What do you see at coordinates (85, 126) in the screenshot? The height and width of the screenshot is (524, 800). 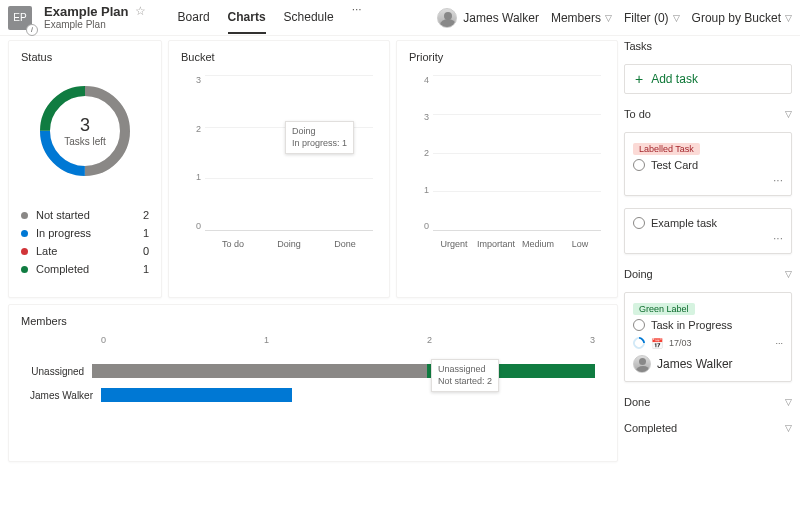 I see `status-center-value: 3` at bounding box center [85, 126].